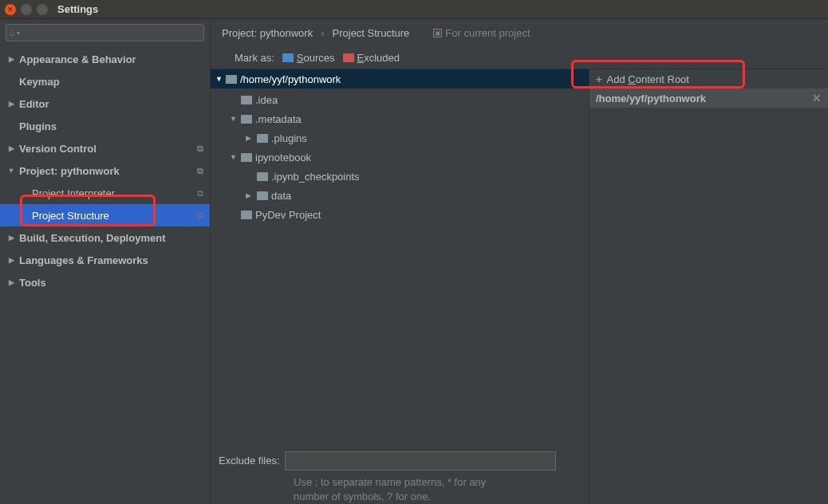  What do you see at coordinates (266, 100) in the screenshot?
I see `folder-label: .idea` at bounding box center [266, 100].